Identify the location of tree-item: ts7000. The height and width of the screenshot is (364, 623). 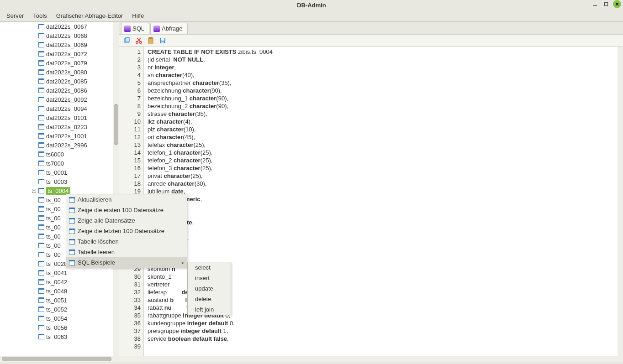
(72, 163).